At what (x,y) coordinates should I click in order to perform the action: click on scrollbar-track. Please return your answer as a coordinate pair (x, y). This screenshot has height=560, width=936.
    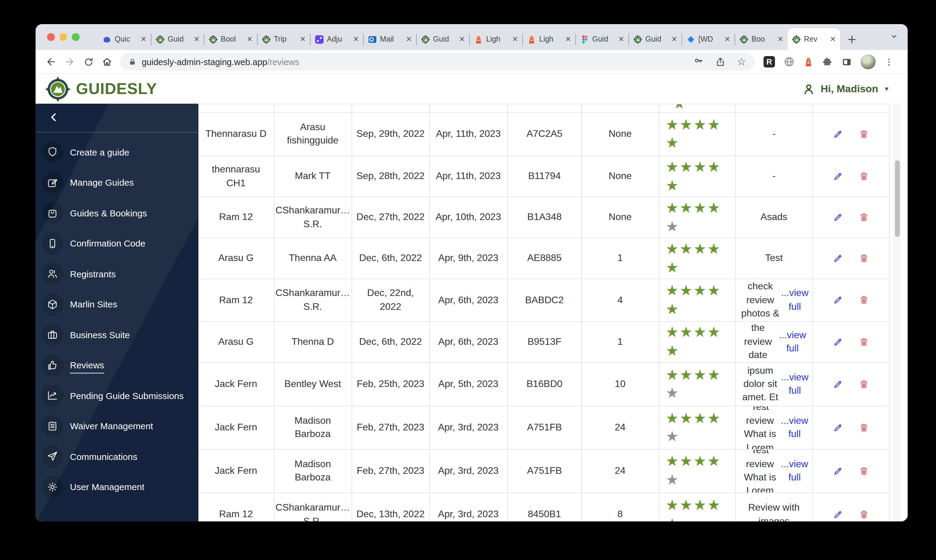
    Looking at the image, I should click on (897, 312).